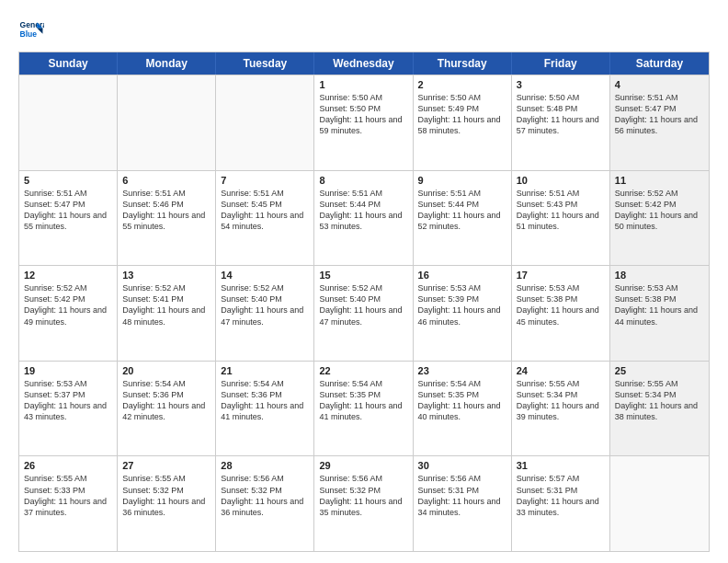 The width and height of the screenshot is (728, 563). Describe the element at coordinates (561, 465) in the screenshot. I see `day-number: 31` at that location.